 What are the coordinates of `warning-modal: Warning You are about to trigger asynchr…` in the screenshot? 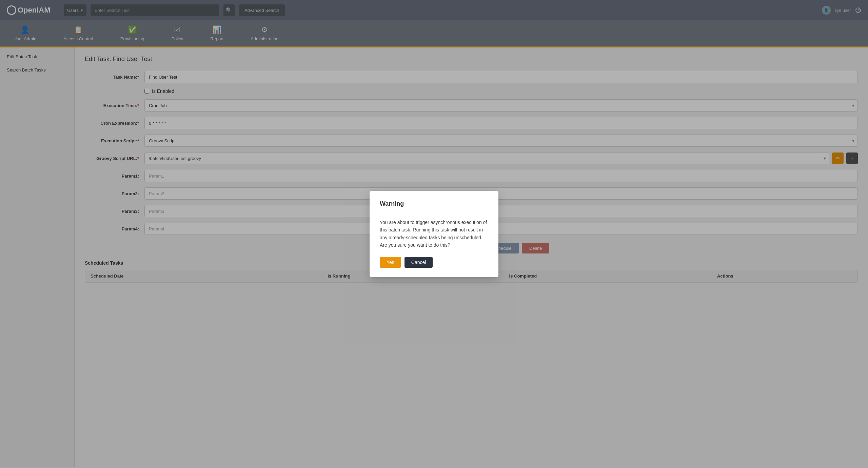 It's located at (434, 234).